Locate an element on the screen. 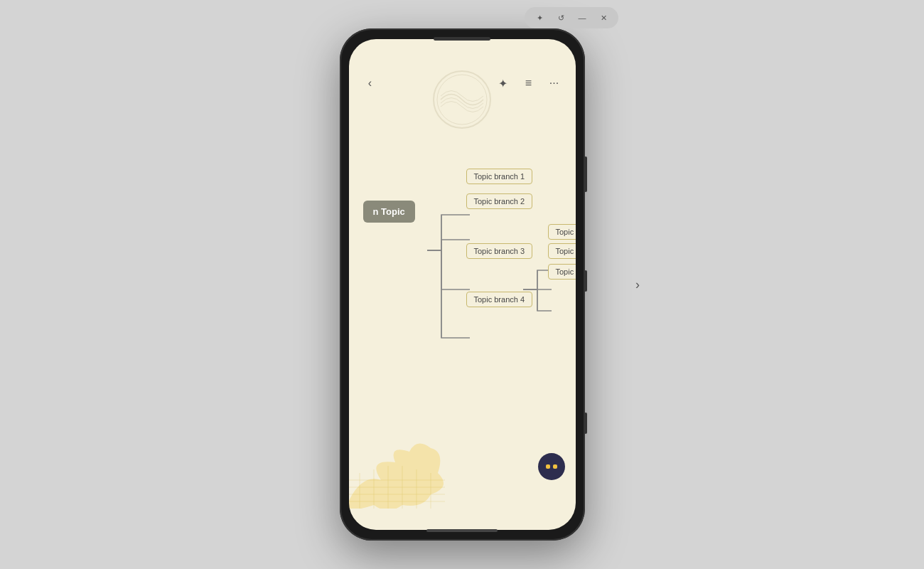  sub-branch-2-label: Topic branch 2 is located at coordinates (566, 251).